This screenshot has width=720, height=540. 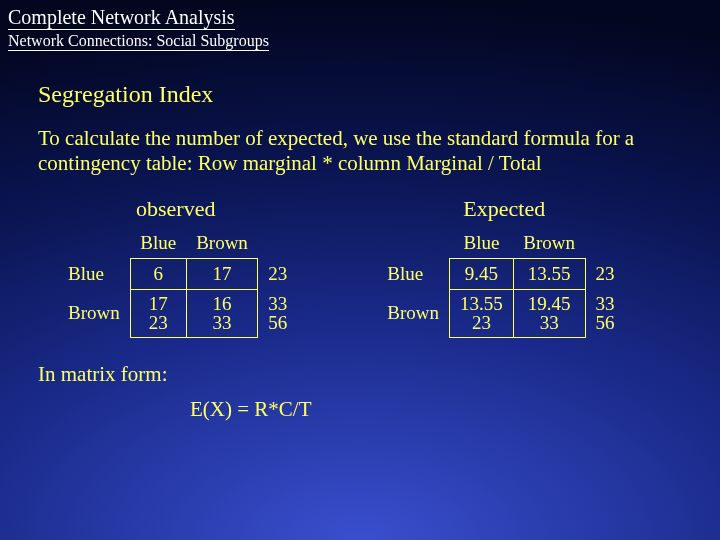 I want to click on observed-r1-marginal: 23, so click(x=278, y=274).